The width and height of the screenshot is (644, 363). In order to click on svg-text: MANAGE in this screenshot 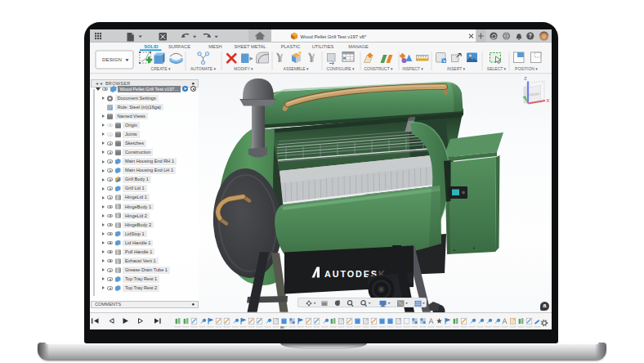, I will do `click(358, 47)`.